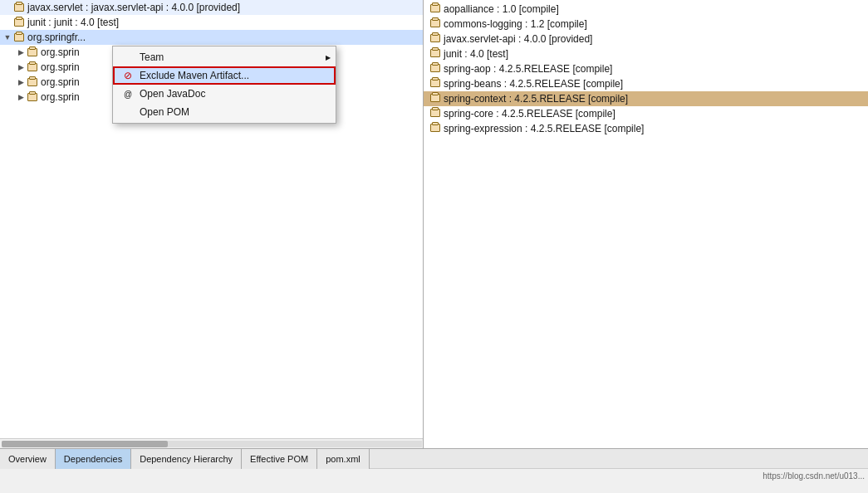  I want to click on expand-arrow-1: ▶, so click(21, 52).